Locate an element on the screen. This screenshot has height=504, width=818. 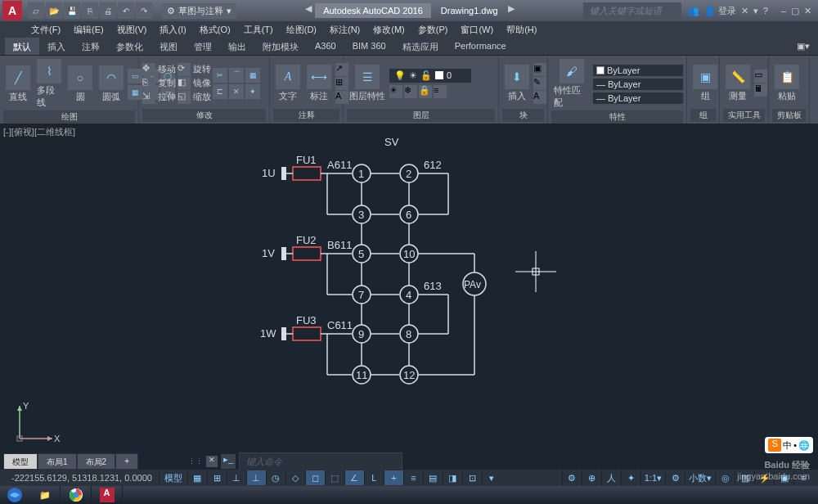
menu-format: 格式(O) is located at coordinates (215, 29).